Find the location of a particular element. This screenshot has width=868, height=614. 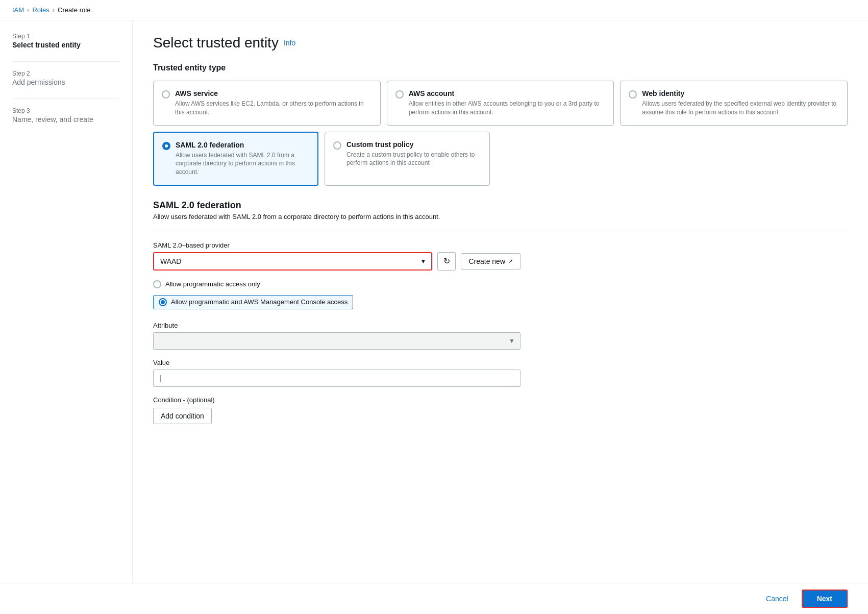

provider-row: WAAD ▼ ↻ Create new ↗ is located at coordinates (337, 261).